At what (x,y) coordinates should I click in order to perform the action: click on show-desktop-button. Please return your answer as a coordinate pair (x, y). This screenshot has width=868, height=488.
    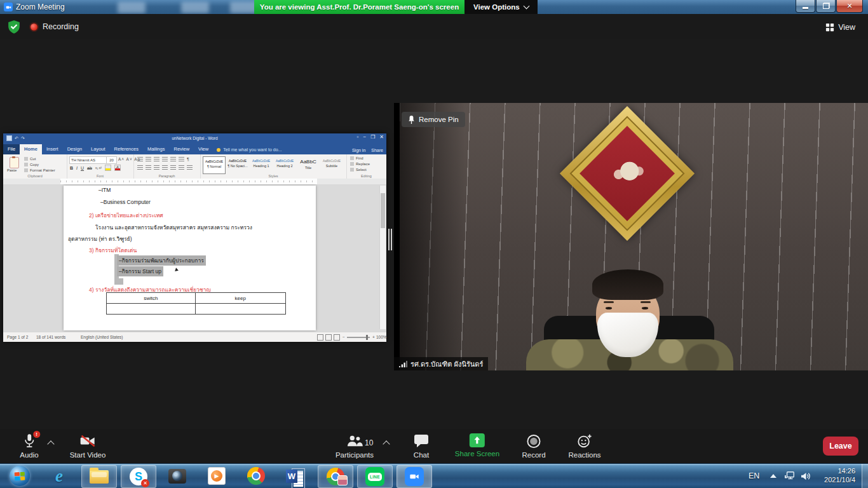
    Looking at the image, I should click on (865, 476).